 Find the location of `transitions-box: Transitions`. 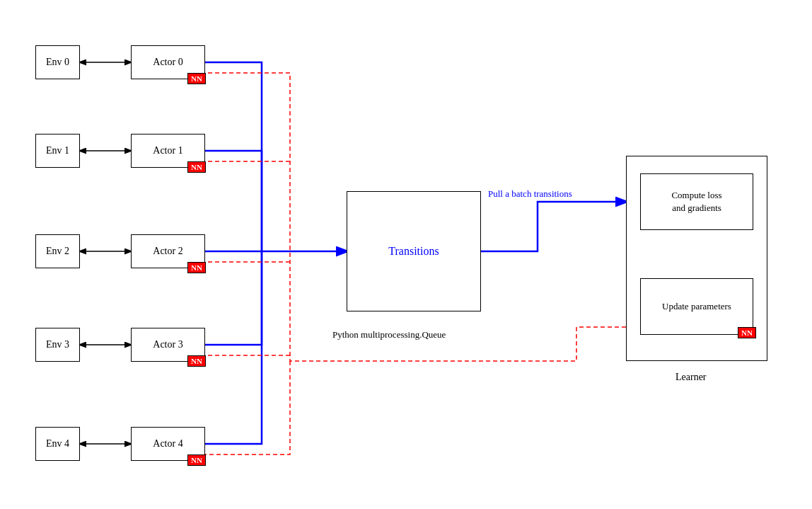

transitions-box: Transitions is located at coordinates (414, 251).